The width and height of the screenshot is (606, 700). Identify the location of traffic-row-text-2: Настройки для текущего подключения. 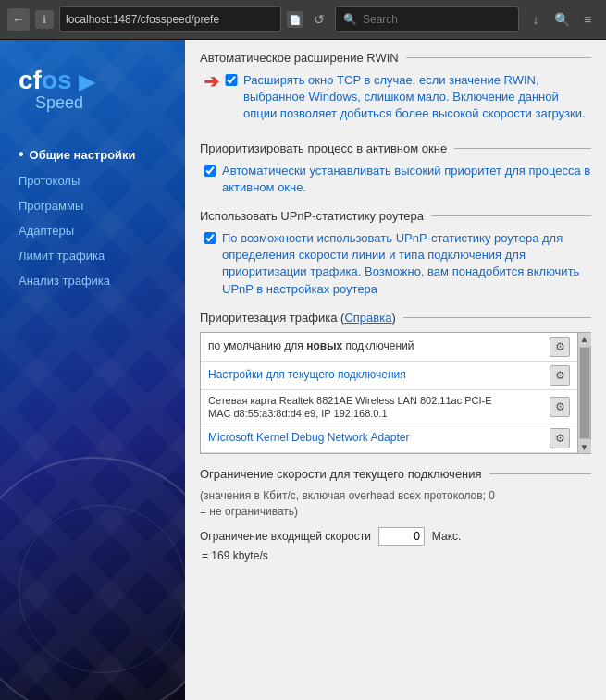
(379, 375).